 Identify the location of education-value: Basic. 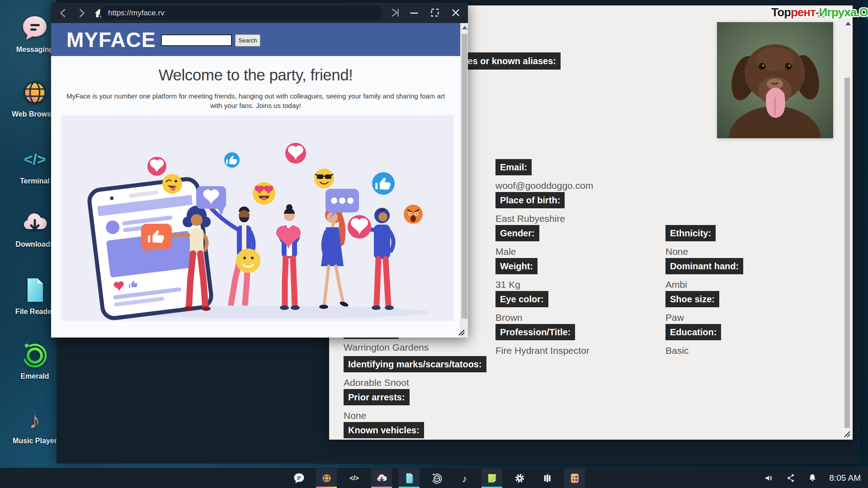
(677, 351).